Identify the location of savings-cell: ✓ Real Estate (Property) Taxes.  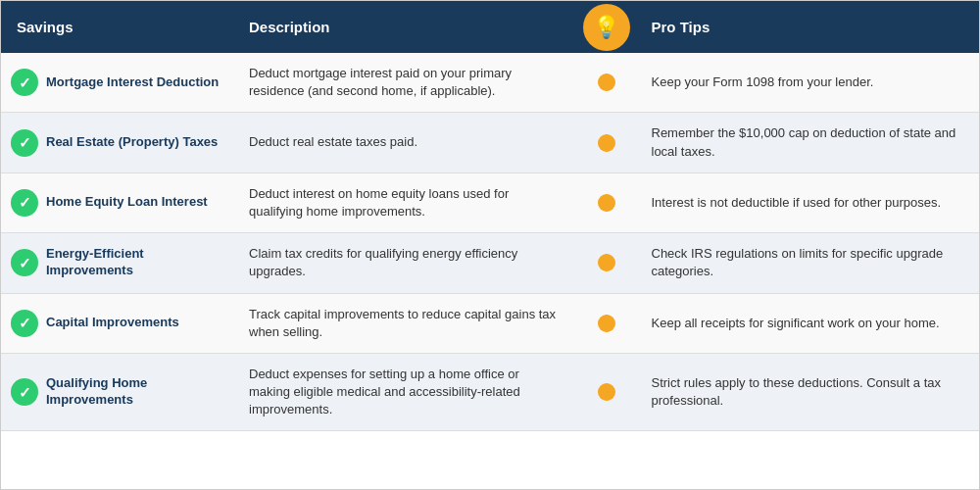
(118, 143).